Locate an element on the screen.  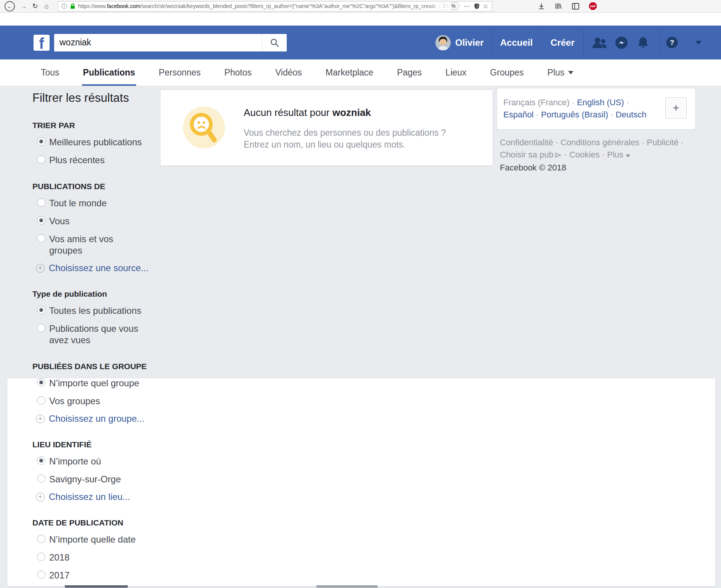
friend-requests-button is located at coordinates (599, 43).